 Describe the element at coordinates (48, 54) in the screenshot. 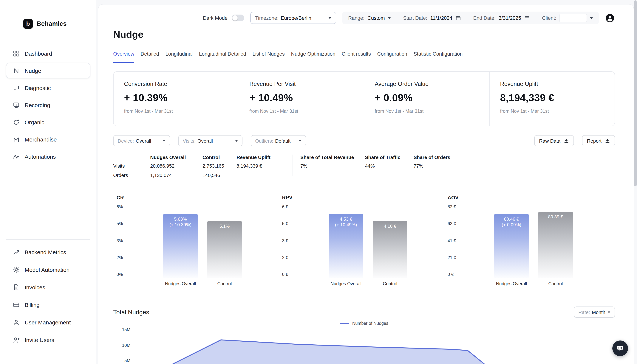

I see `sidebar-item-dashboard: Dashboard` at that location.